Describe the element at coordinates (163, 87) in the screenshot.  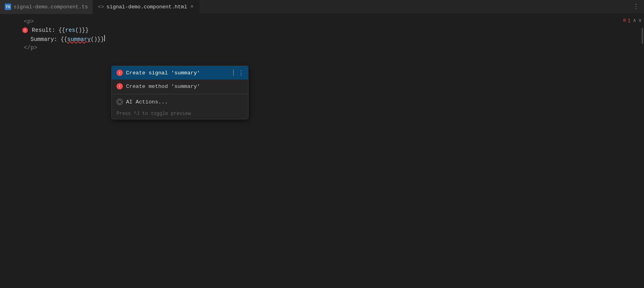
I see `autocomplete-item-create-method-label: Create method 'summary'` at that location.